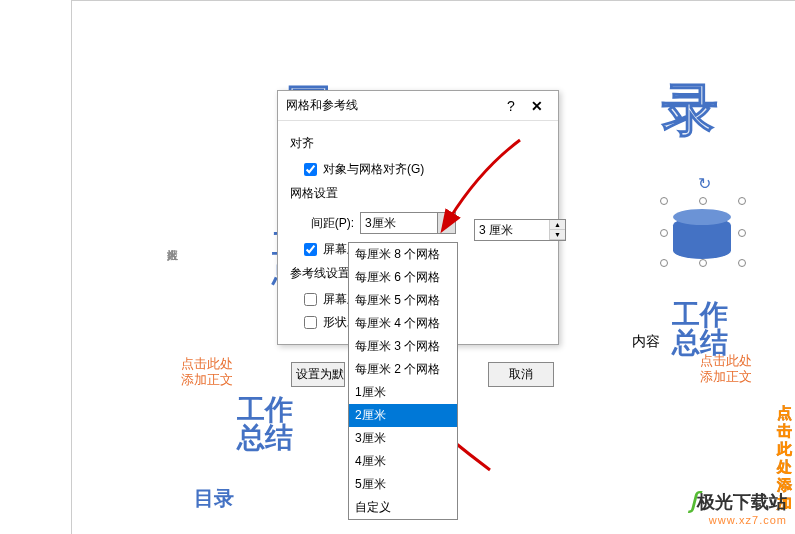 The width and height of the screenshot is (795, 534). I want to click on set-default-button: 设置为默认, so click(318, 374).